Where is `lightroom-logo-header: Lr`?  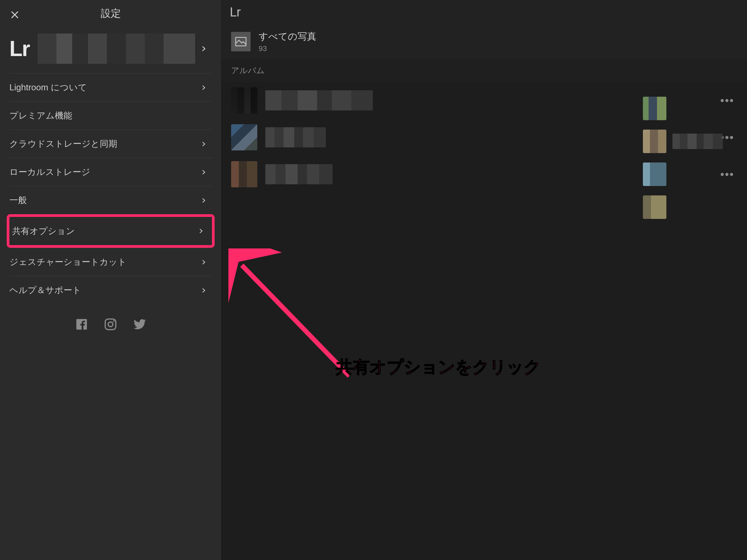 lightroom-logo-header: Lr is located at coordinates (235, 12).